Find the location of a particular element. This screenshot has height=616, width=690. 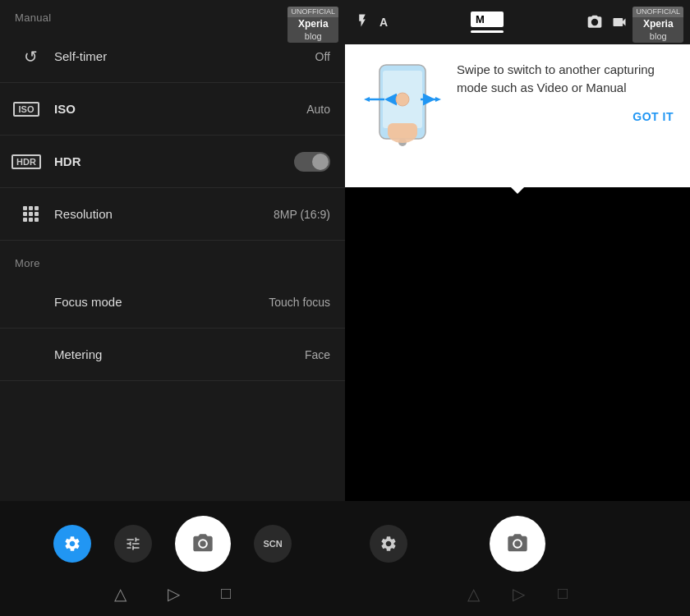

more-section: More Focus mode Touch focus Metering Fac… is located at coordinates (172, 314).